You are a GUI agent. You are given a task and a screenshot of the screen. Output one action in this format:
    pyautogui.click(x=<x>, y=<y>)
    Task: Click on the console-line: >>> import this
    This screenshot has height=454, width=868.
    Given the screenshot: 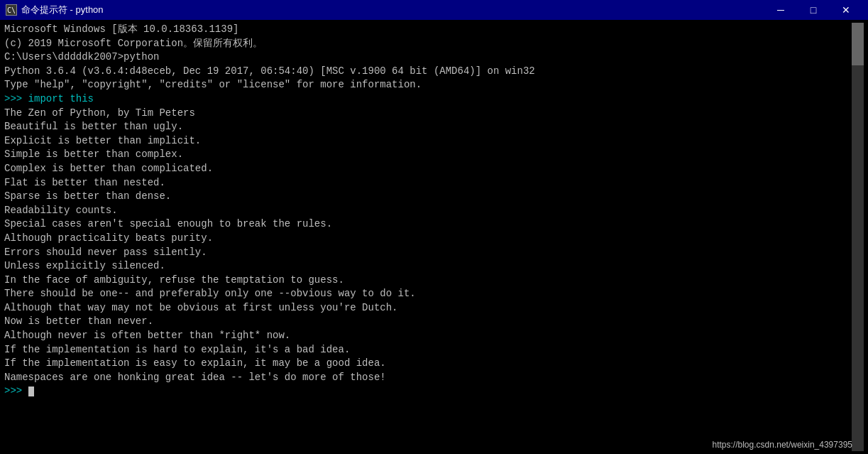 What is the action you would take?
    pyautogui.click(x=428, y=99)
    